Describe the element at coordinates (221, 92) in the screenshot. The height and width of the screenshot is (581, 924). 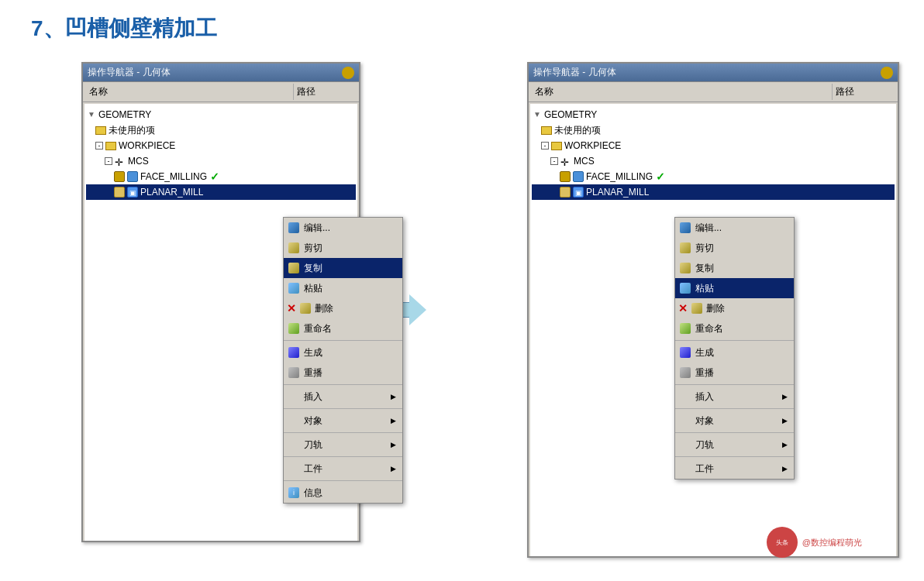
I see `left-panel-header: 名称 路径` at that location.